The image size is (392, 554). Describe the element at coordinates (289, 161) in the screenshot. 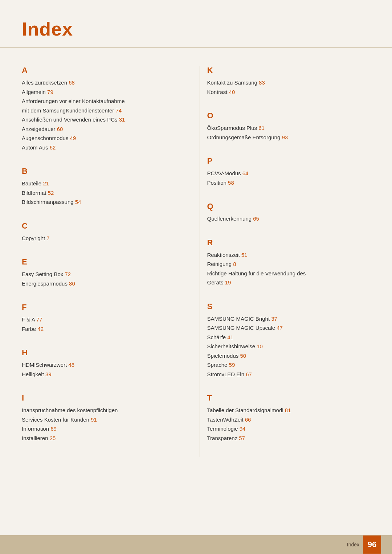

I see `section-letter: P` at that location.